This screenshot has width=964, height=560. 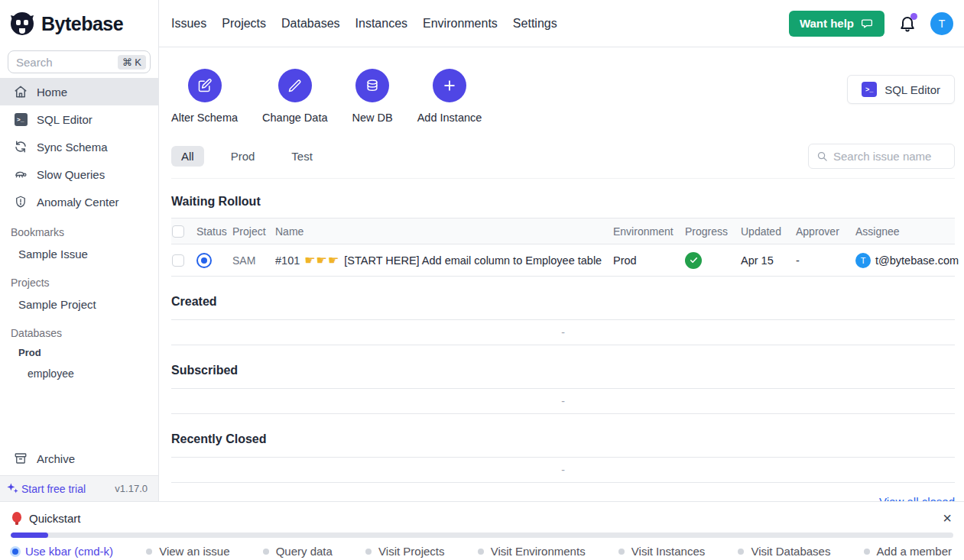 What do you see at coordinates (84, 232) in the screenshot?
I see `sidebar-section-bookmarks: Bookmarks` at bounding box center [84, 232].